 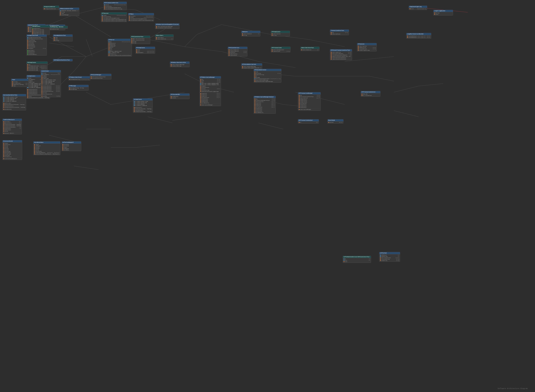 I want to click on node-ott-client-manager: OTTClientManager OTTTransactionInterface…, so click(x=101, y=77).